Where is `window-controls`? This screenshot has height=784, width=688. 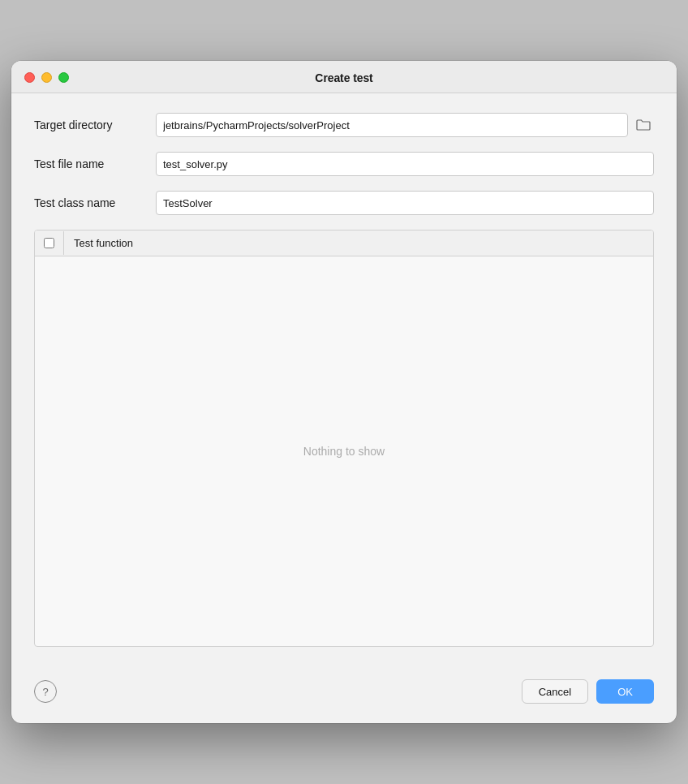 window-controls is located at coordinates (47, 78).